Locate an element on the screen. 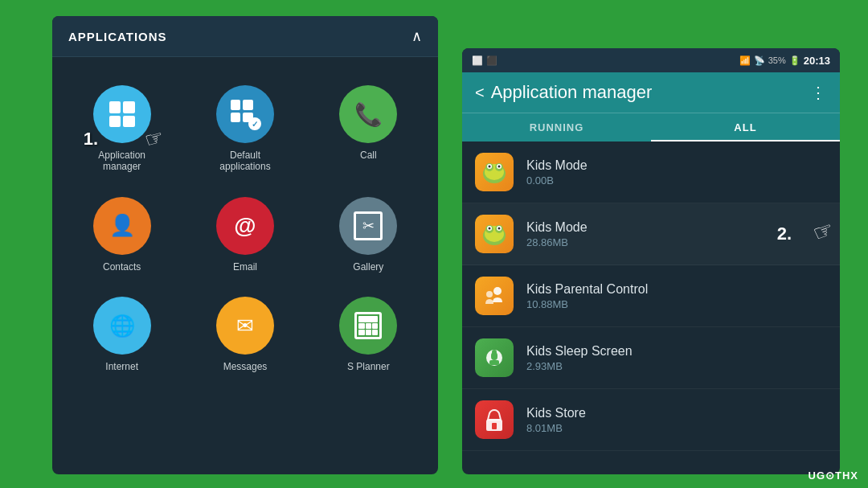 This screenshot has width=868, height=488. app-item-s-planner: S Planner is located at coordinates (368, 334).